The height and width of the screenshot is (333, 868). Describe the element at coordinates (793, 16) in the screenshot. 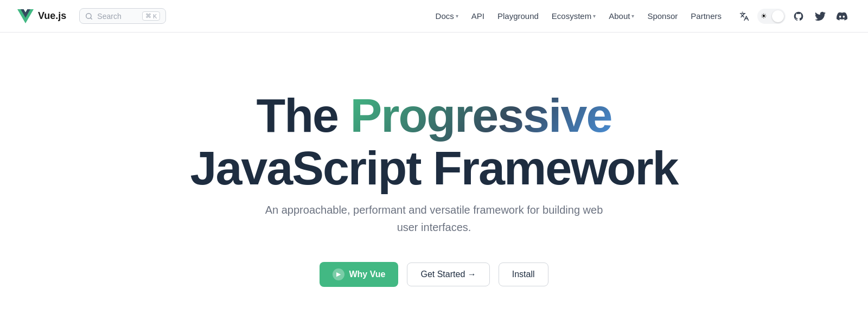

I see `nav-actions: ☀` at that location.